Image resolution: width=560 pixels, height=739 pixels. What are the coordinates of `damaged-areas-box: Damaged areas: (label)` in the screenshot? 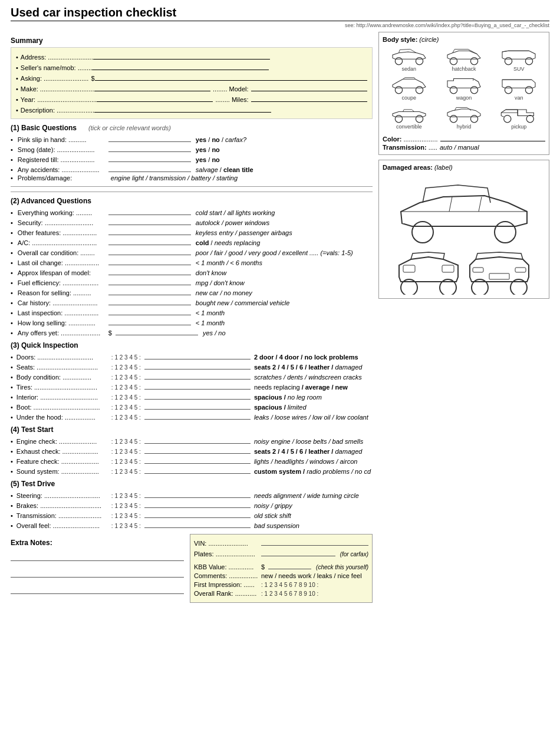 It's located at (464, 229).